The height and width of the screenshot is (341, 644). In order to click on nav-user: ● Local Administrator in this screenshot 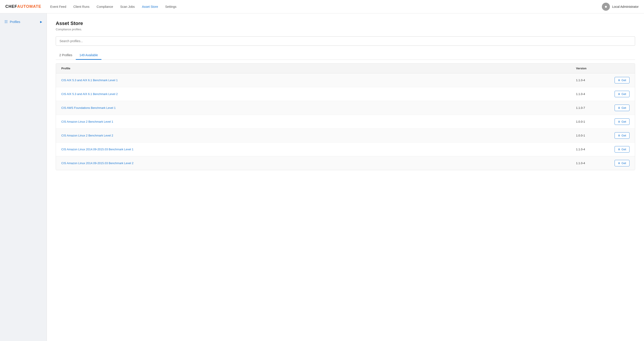, I will do `click(620, 7)`.